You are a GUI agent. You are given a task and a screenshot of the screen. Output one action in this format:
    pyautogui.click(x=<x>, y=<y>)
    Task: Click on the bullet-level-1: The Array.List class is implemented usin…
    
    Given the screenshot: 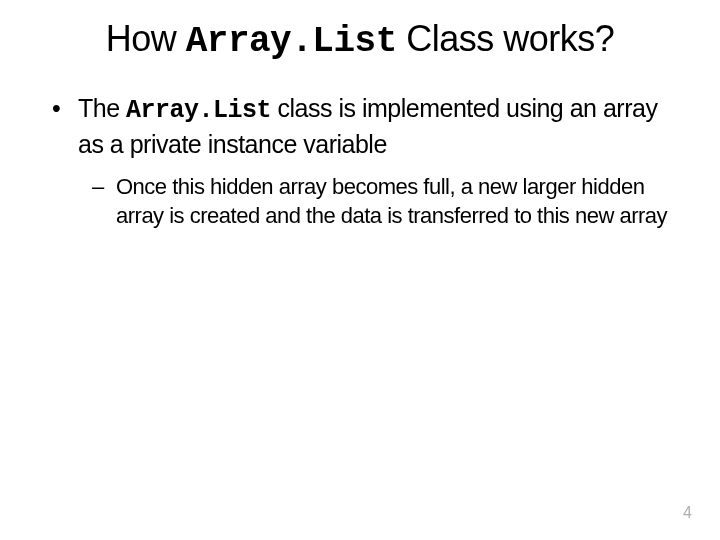 What is the action you would take?
    pyautogui.click(x=360, y=127)
    